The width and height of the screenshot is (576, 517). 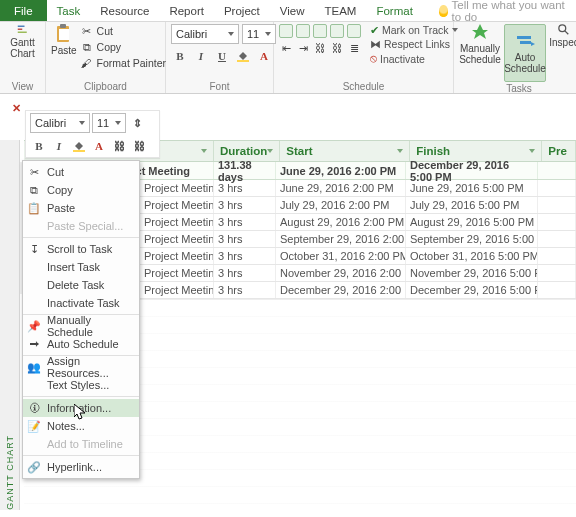 I want to click on ctx-manually-schedule: 📌Manually Schedule, so click(x=81, y=326).